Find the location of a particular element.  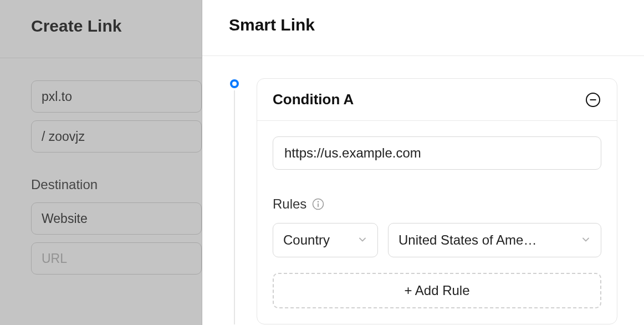

add-rule-label: + Add Rule is located at coordinates (437, 291).